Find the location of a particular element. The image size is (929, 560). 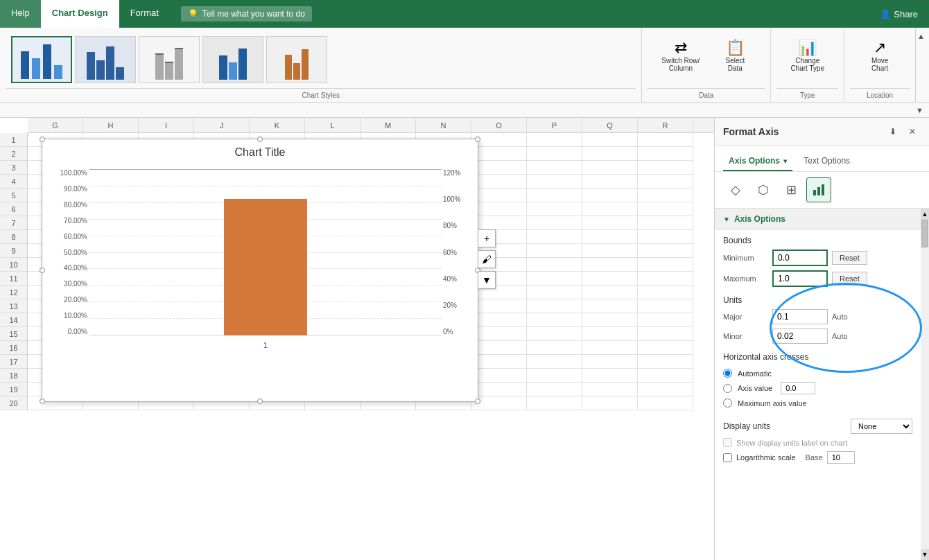

switch-row-col-button: ⇄ Switch Row/Column is located at coordinates (681, 56).